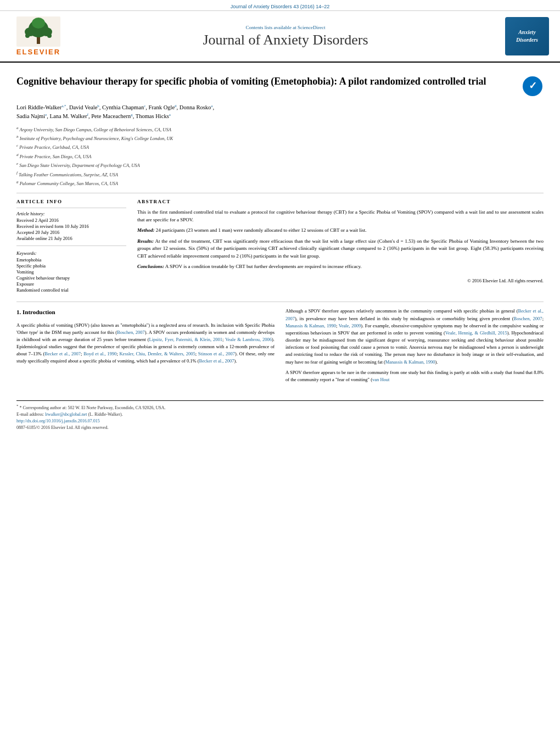 This screenshot has width=560, height=742. What do you see at coordinates (71, 202) in the screenshot?
I see `article-info-title: ARTICLE INFO` at bounding box center [71, 202].